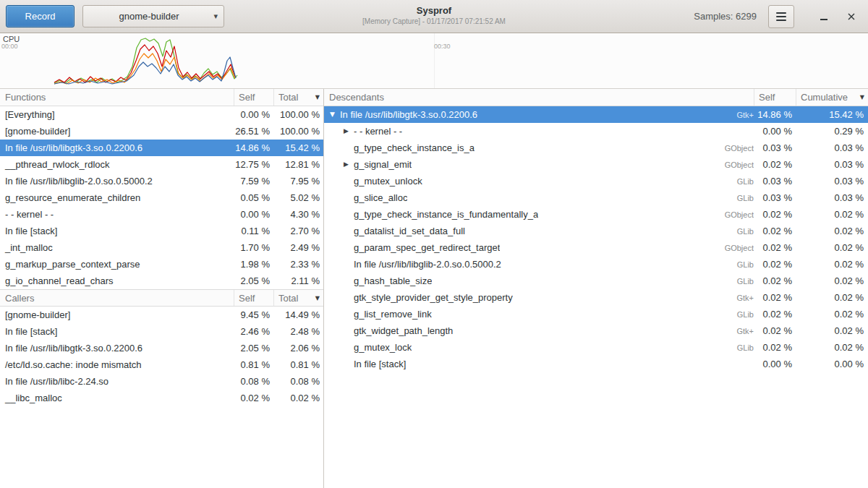 The image size is (868, 488). Describe the element at coordinates (253, 298) in the screenshot. I see `callers-self-column-header: Self` at that location.